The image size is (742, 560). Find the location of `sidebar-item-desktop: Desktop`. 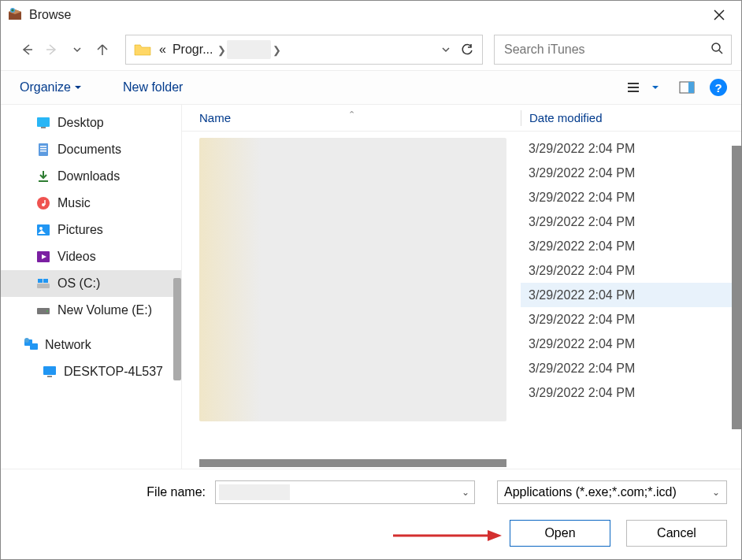

sidebar-item-desktop: Desktop is located at coordinates (91, 123).